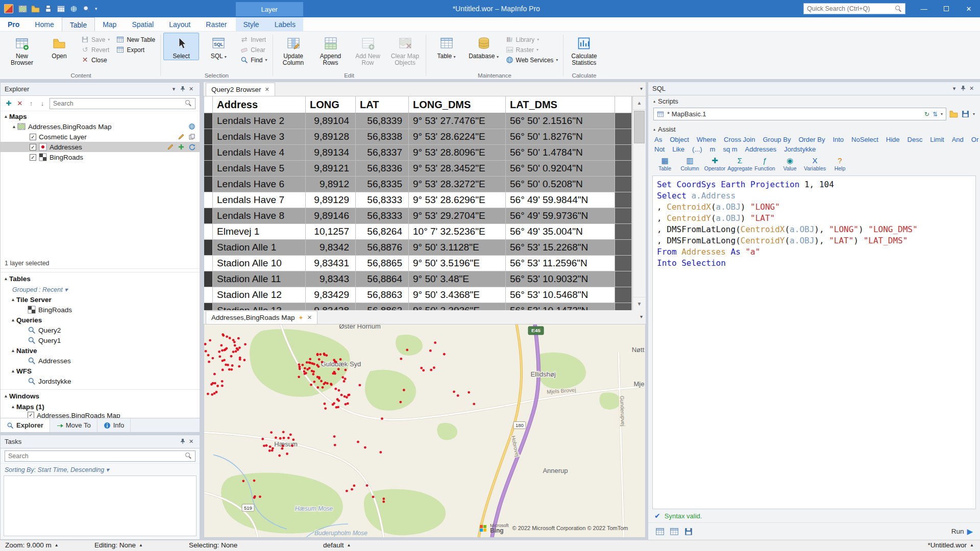 The image size is (980, 551). Describe the element at coordinates (114, 425) in the screenshot. I see `dock-tab: Info` at that location.